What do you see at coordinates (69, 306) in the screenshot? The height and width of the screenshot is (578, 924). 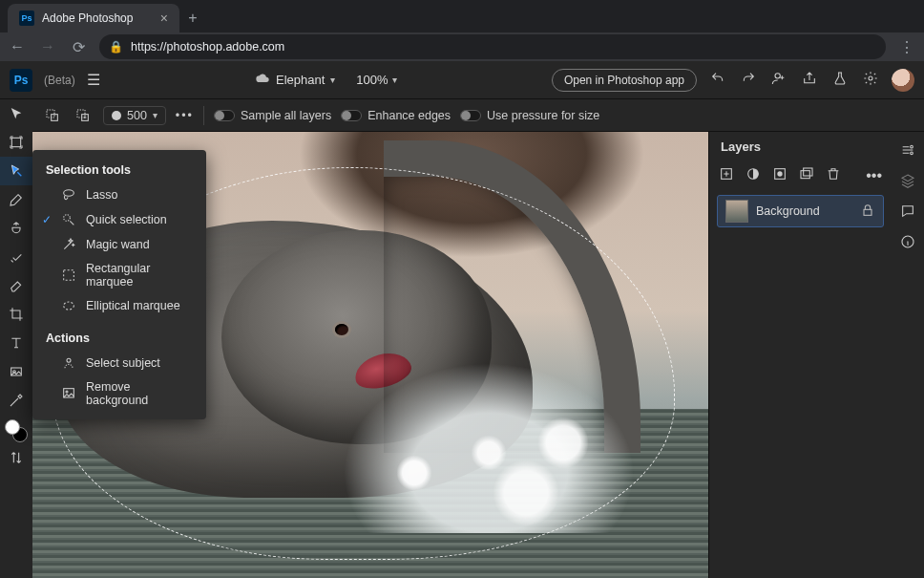 I see `ellipse-marquee-icon` at bounding box center [69, 306].